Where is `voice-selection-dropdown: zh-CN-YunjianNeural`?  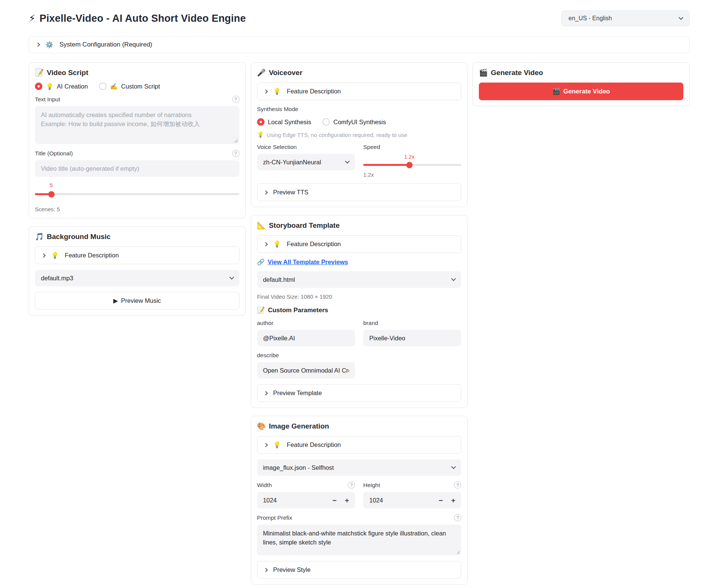 voice-selection-dropdown: zh-CN-YunjianNeural is located at coordinates (306, 162).